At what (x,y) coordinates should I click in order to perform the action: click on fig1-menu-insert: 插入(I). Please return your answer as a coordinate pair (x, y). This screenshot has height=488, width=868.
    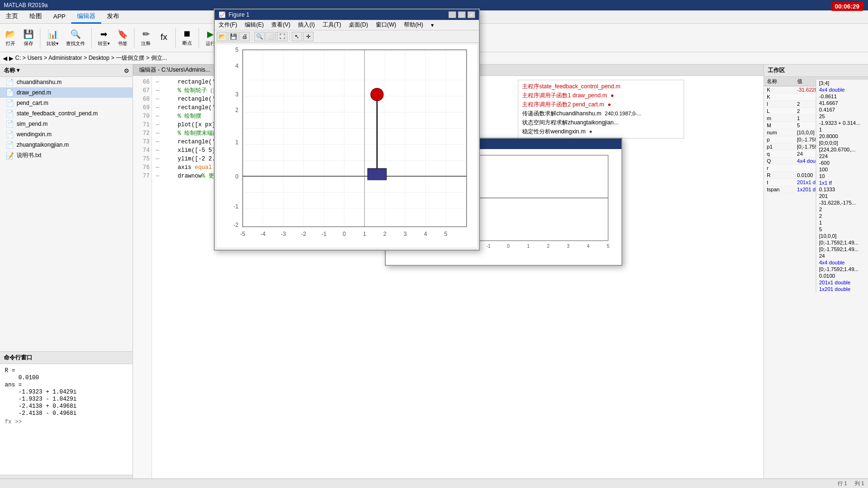
    Looking at the image, I should click on (306, 25).